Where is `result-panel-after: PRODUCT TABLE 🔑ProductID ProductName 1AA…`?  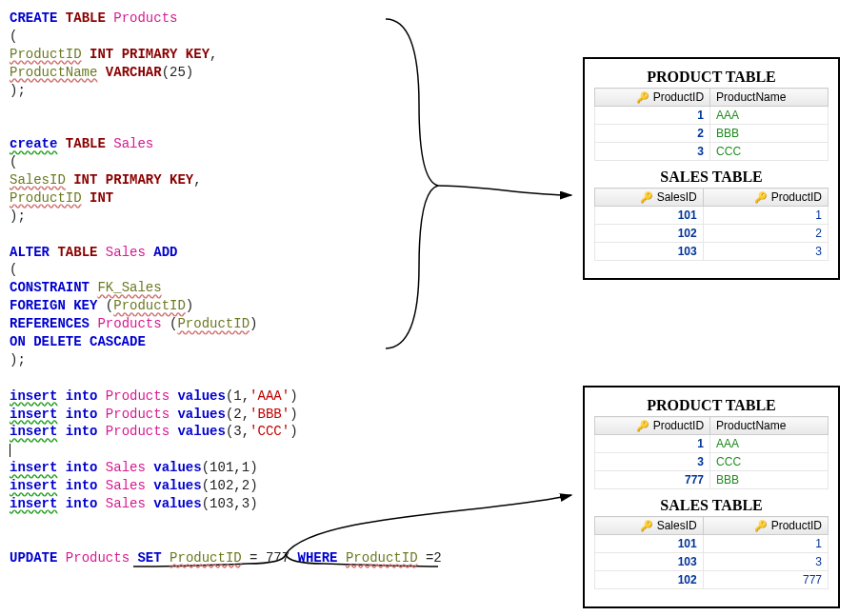
result-panel-after: PRODUCT TABLE 🔑ProductID ProductName 1AA… is located at coordinates (711, 497).